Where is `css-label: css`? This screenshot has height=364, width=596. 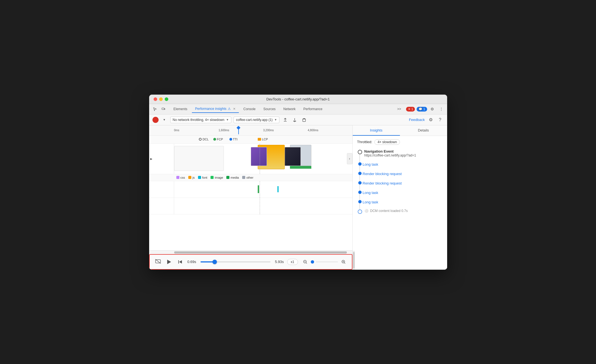 css-label: css is located at coordinates (183, 178).